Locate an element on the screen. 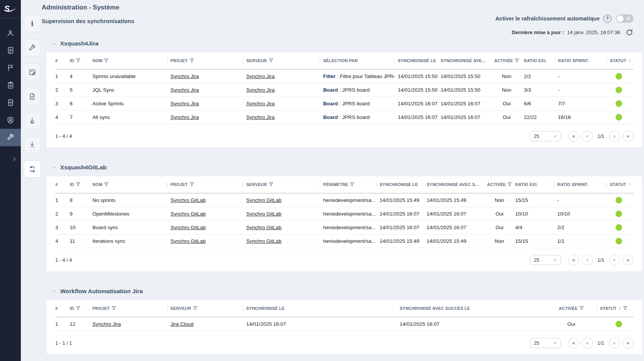 The width and height of the screenshot is (644, 361). sidebar-item-wrench is located at coordinates (11, 138).